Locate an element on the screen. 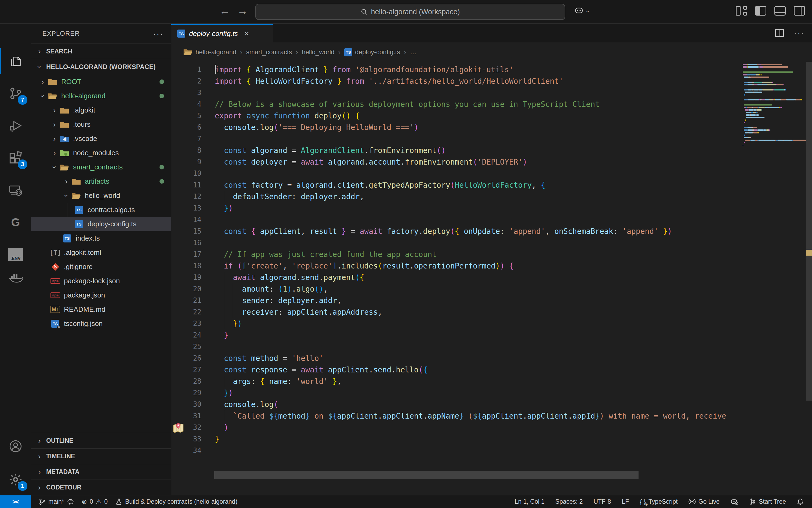  toggle-primary-sidebar-icon is located at coordinates (761, 11).